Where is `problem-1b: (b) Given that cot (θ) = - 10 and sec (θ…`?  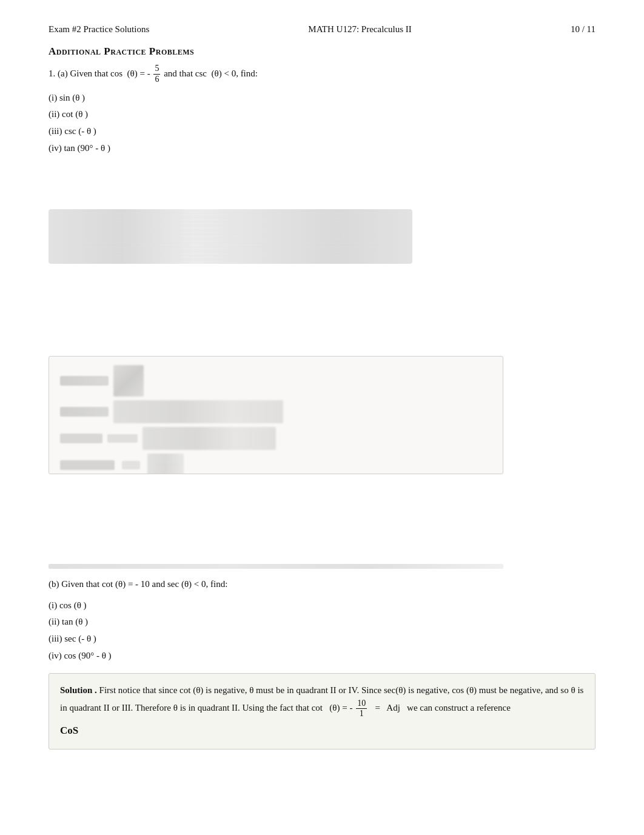
problem-1b: (b) Given that cot (θ) = - 10 and sec (θ… is located at coordinates (322, 585).